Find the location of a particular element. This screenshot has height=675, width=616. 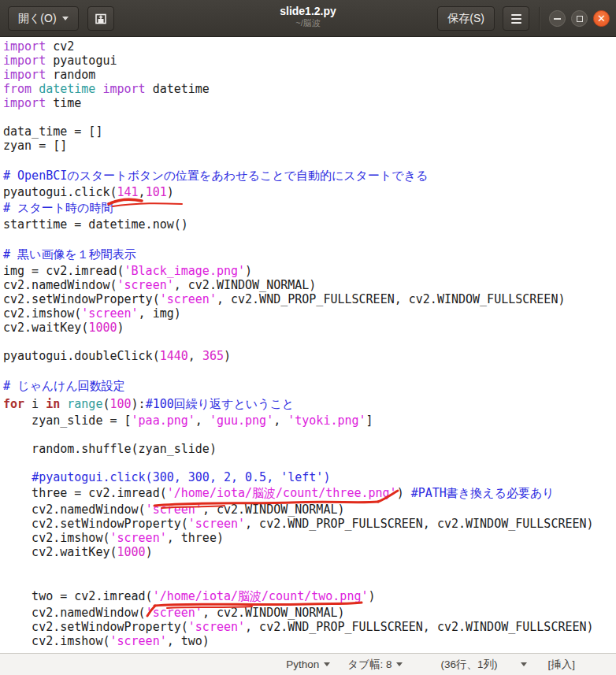

code-line: import cv2 is located at coordinates (308, 46).